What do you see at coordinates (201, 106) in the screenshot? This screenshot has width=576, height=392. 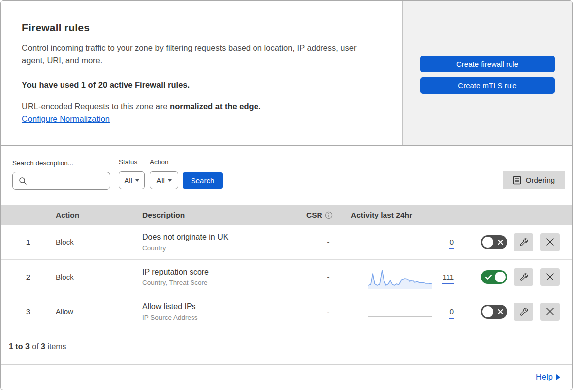 I see `normalization-note: URL-encoded Requests to this zone are no…` at bounding box center [201, 106].